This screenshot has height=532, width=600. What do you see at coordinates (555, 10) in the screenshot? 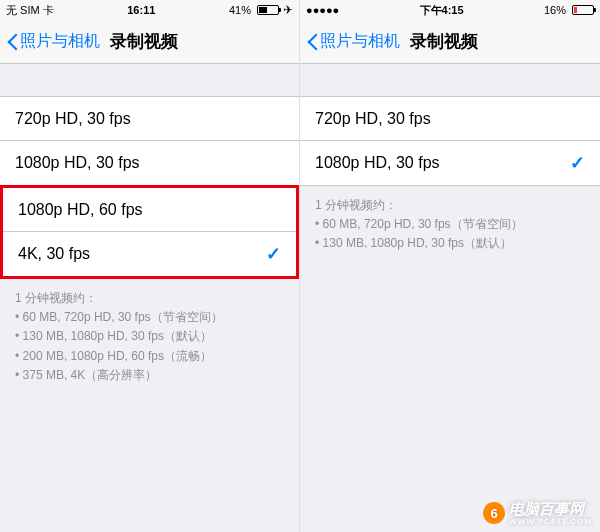
I see `battery-percent: 16%` at bounding box center [555, 10].